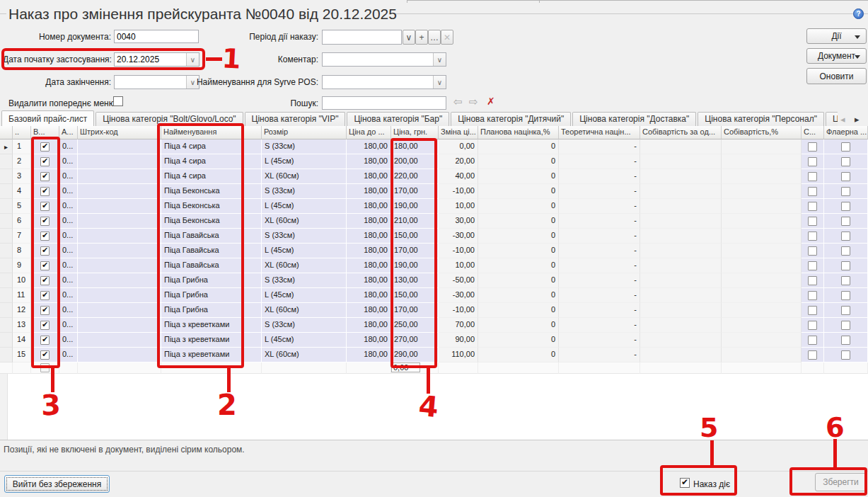  I want to click on cell-price: 180,00, so click(415, 147).